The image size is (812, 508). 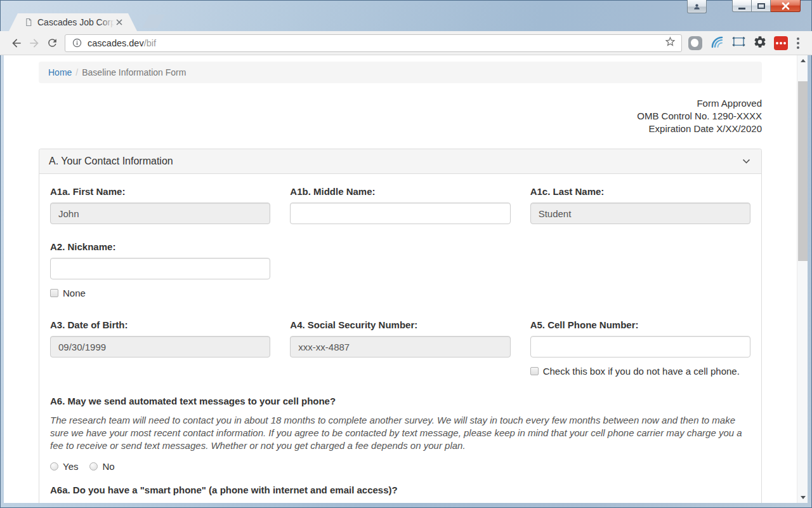 What do you see at coordinates (373, 43) in the screenshot?
I see `address-bar: cascades.dev/bif` at bounding box center [373, 43].